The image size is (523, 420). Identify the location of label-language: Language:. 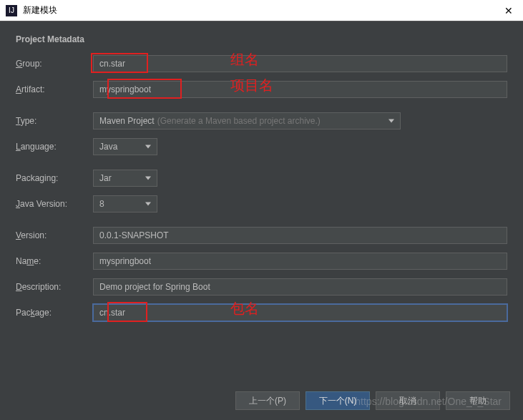
(54, 147).